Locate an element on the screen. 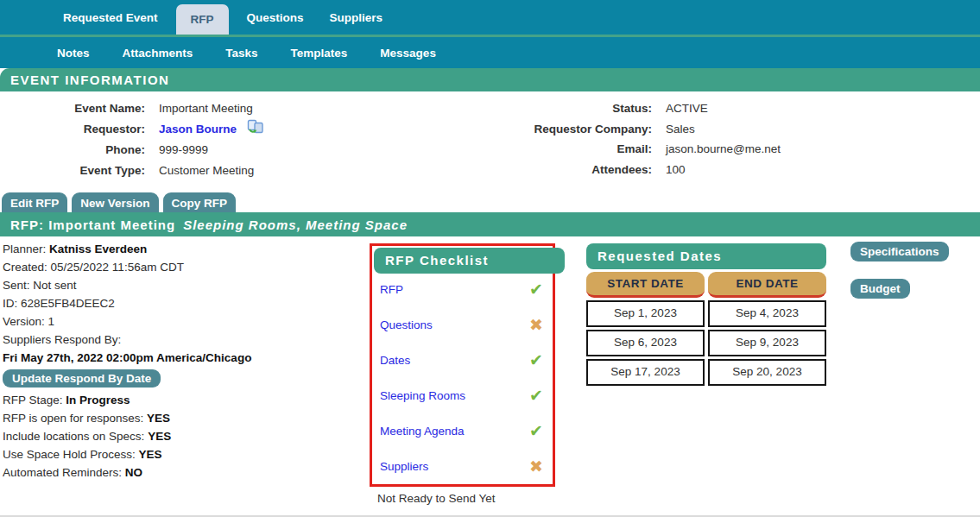 The image size is (980, 523). tab-suppliers: Suppliers is located at coordinates (357, 17).